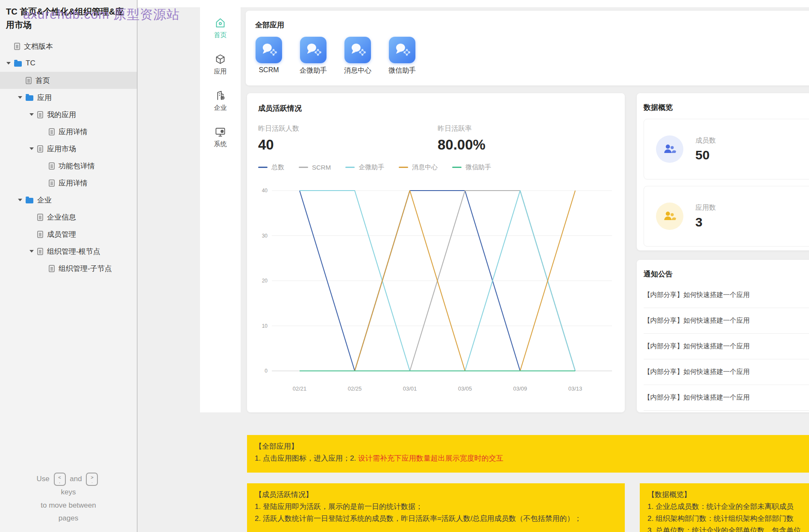 This screenshot has width=809, height=532. Describe the element at coordinates (68, 200) in the screenshot. I see `sidebar-item-enterprise: 企业` at that location.